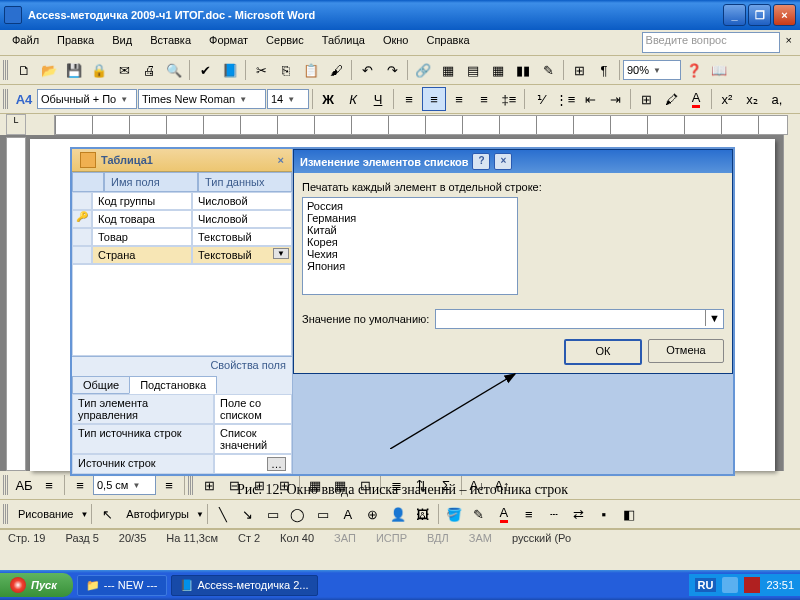  What do you see at coordinates (448, 70) in the screenshot?
I see `tables-borders-icon: ▦` at bounding box center [448, 70].